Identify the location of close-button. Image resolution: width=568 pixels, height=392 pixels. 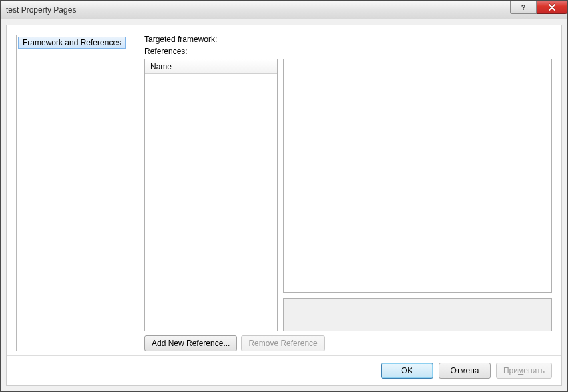
(552, 7).